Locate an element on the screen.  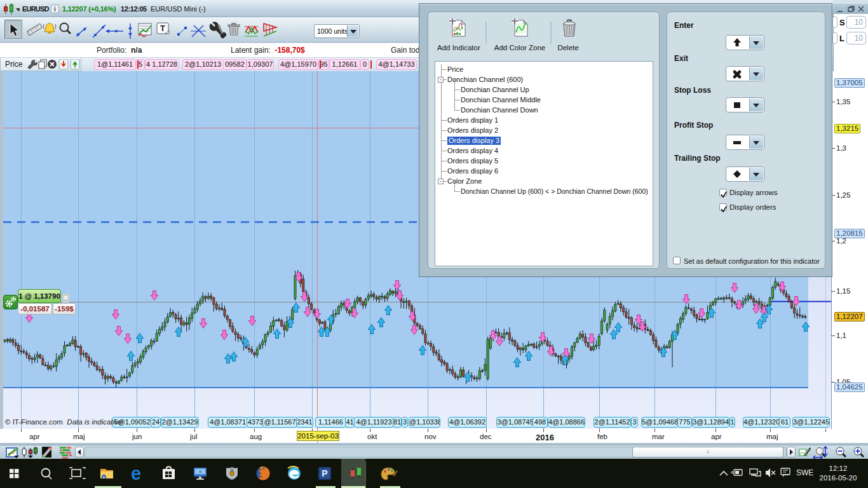
svg-text: P is located at coordinates (324, 473).